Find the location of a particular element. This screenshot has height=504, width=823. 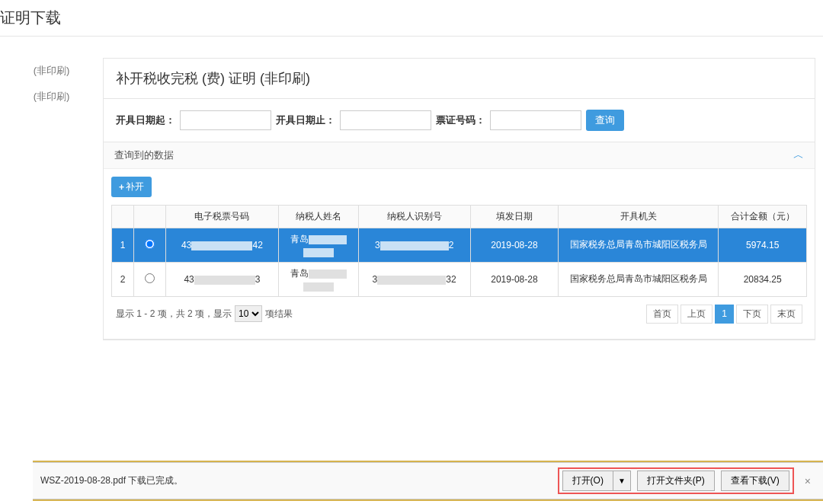

row-ident: 32 is located at coordinates (415, 245).